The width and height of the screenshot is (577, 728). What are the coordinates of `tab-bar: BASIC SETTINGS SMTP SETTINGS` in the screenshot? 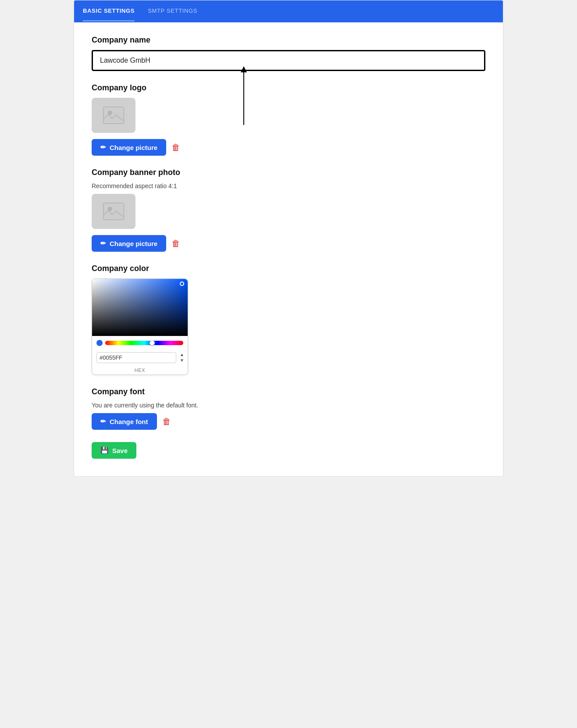 It's located at (288, 11).